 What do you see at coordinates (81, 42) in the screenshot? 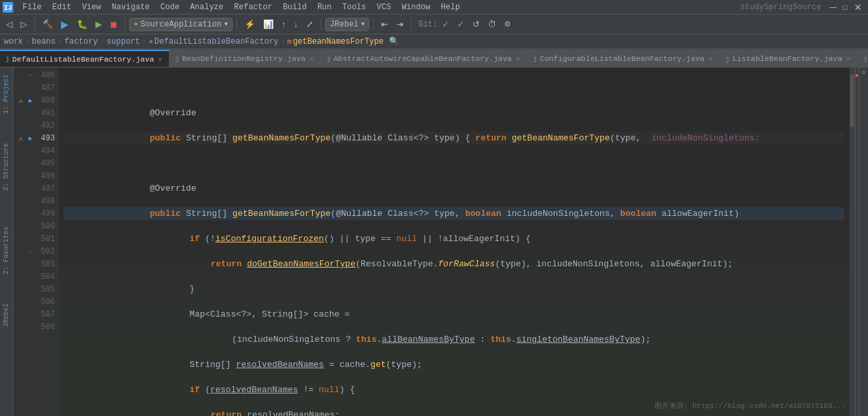
I see `breadcrumb-factory: factory` at bounding box center [81, 42].